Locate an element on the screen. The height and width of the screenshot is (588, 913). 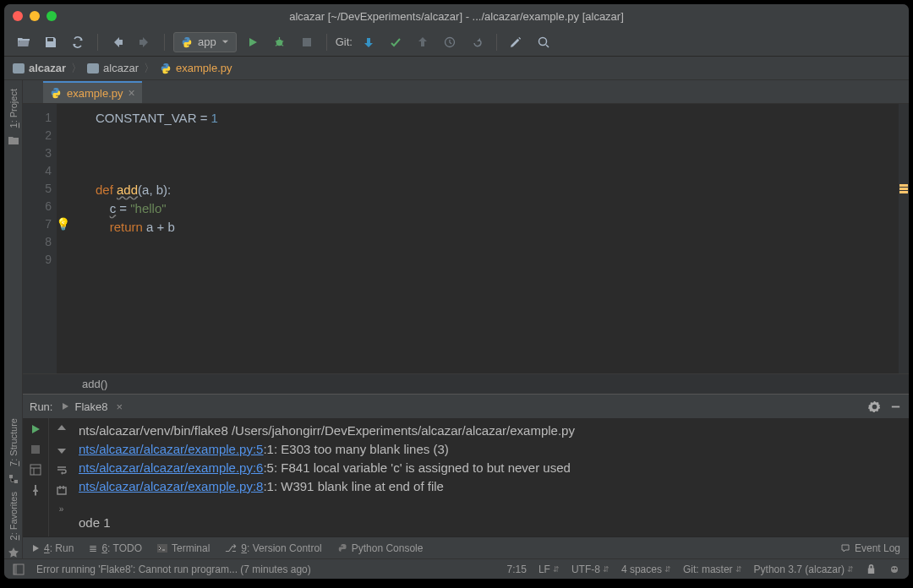
git-push-button is located at coordinates (423, 42).